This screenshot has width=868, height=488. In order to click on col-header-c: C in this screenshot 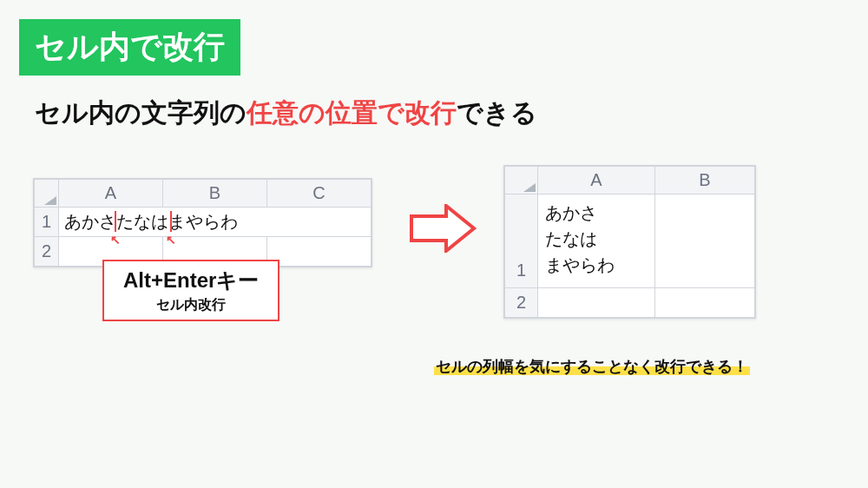, I will do `click(319, 194)`.